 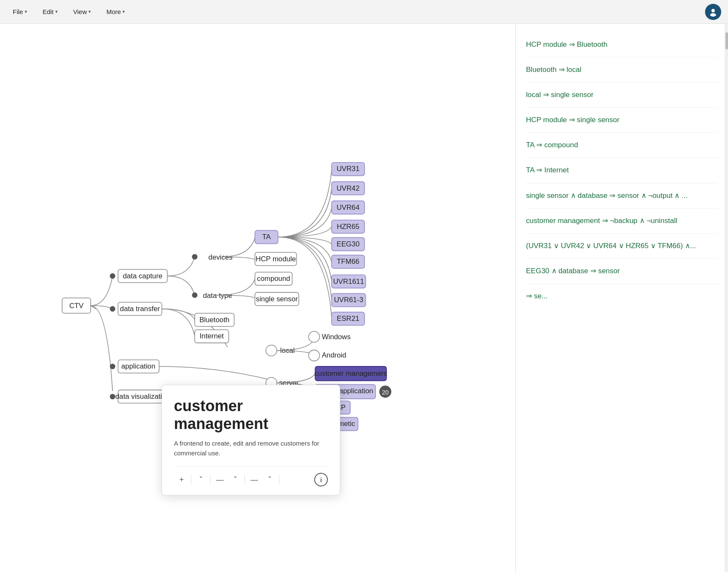 What do you see at coordinates (20, 12) in the screenshot?
I see `file-menu: File ▾` at bounding box center [20, 12].